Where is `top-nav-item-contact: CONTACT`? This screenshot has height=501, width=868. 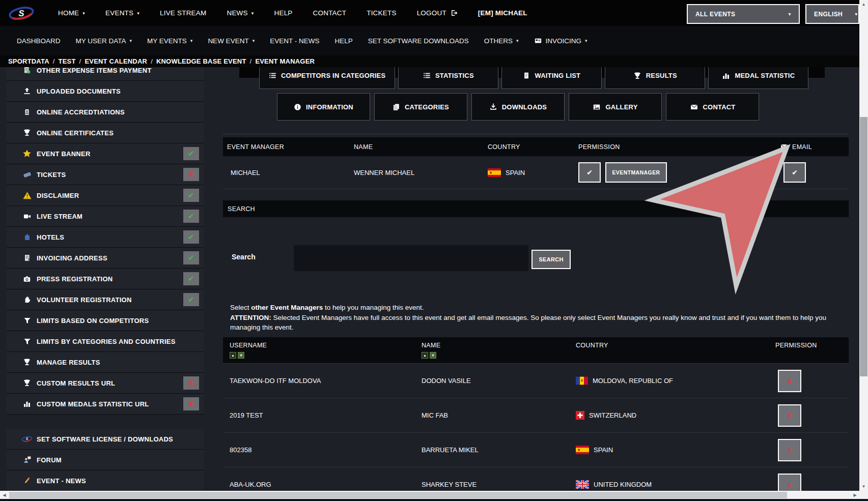 top-nav-item-contact: CONTACT is located at coordinates (330, 13).